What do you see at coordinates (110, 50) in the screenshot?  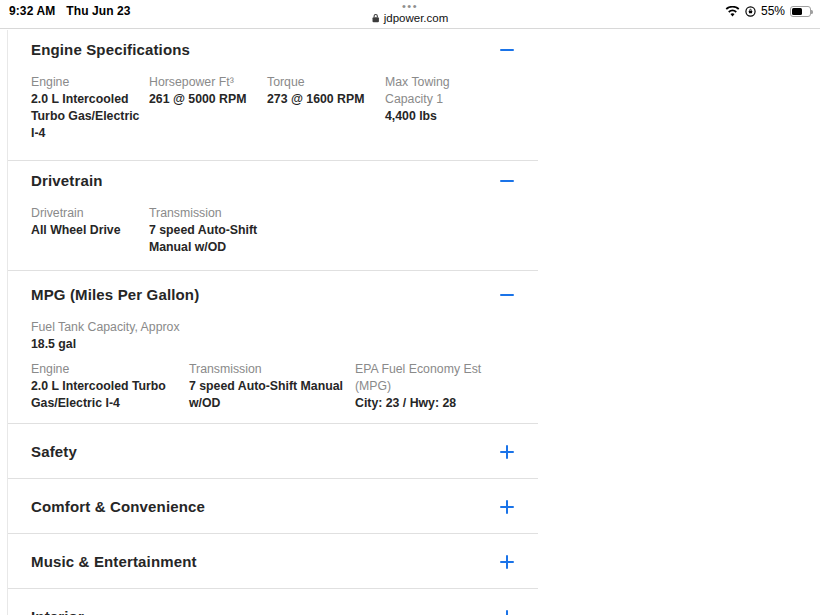 I see `section-title: Engine Specifications` at bounding box center [110, 50].